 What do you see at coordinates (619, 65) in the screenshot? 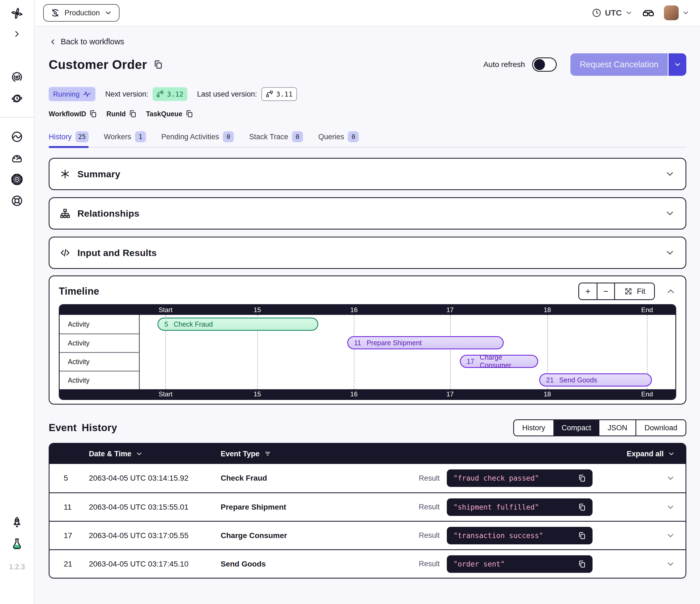
I see `request-cancelation-label: Request Cancelation` at bounding box center [619, 65].